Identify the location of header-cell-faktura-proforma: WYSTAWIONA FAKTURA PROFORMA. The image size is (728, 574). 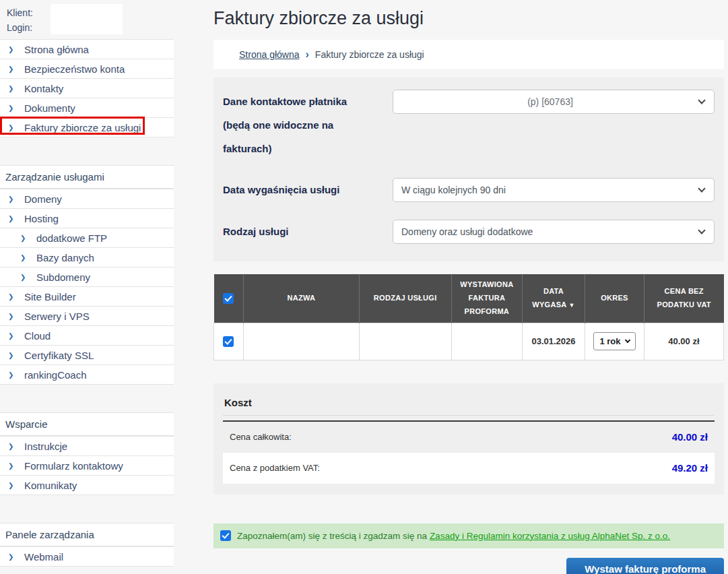
(486, 298).